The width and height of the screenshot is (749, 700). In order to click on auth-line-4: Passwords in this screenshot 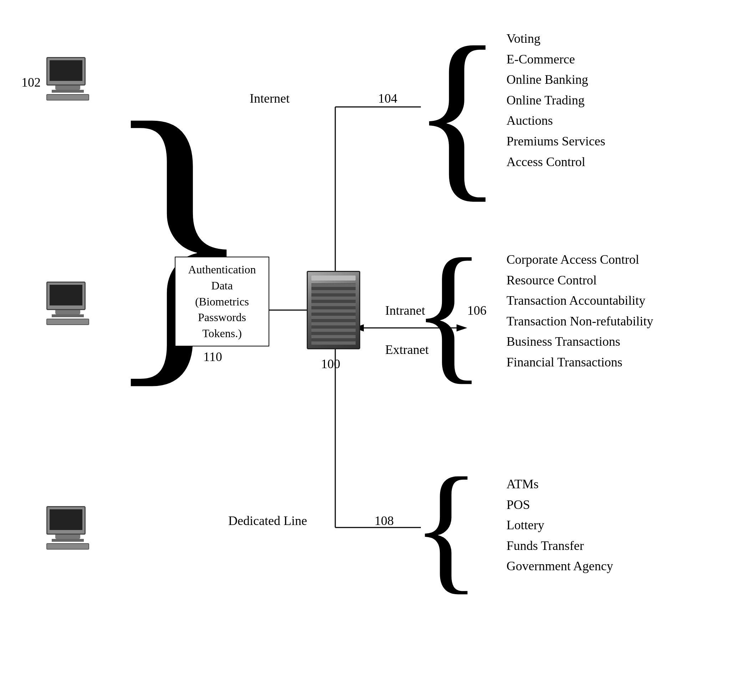, I will do `click(222, 317)`.